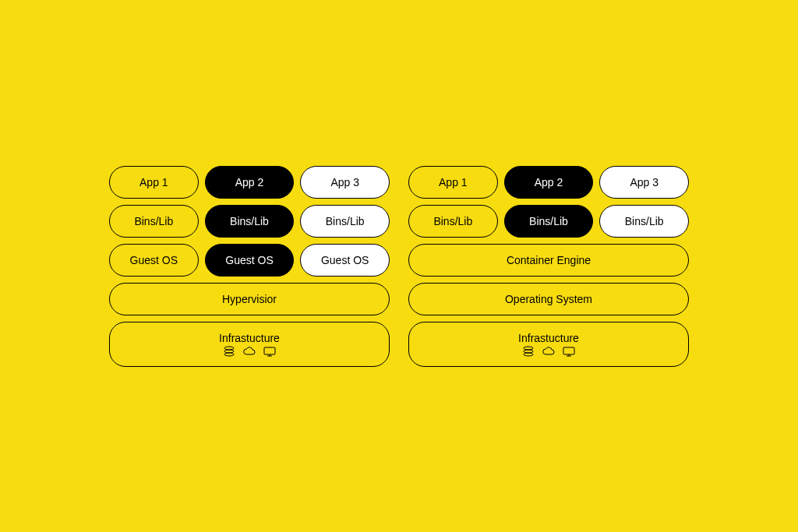 This screenshot has width=798, height=532. Describe the element at coordinates (249, 299) in the screenshot. I see `vm-hypervisor-row: Hypervisior` at that location.